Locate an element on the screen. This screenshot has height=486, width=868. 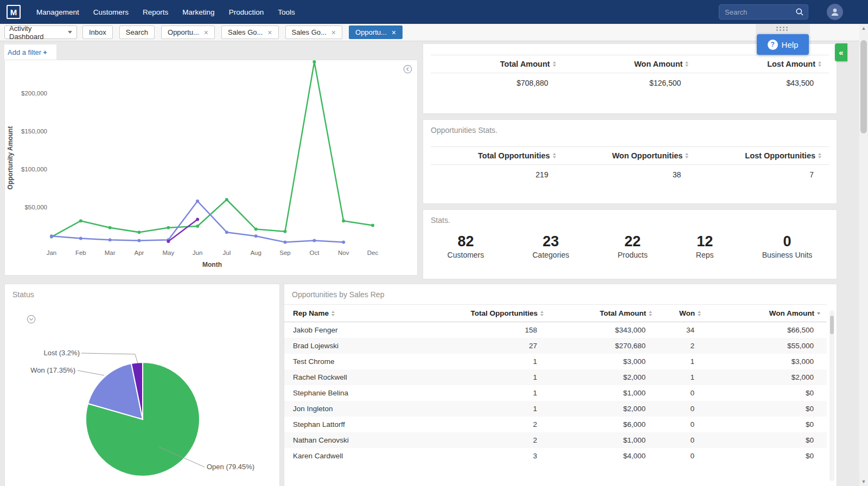
help-drag-handle is located at coordinates (783, 29).